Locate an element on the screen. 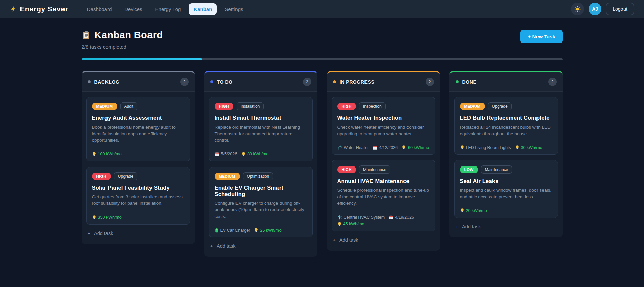 The height and width of the screenshot is (287, 644). meta-text: 4/12/2026 is located at coordinates (388, 148).